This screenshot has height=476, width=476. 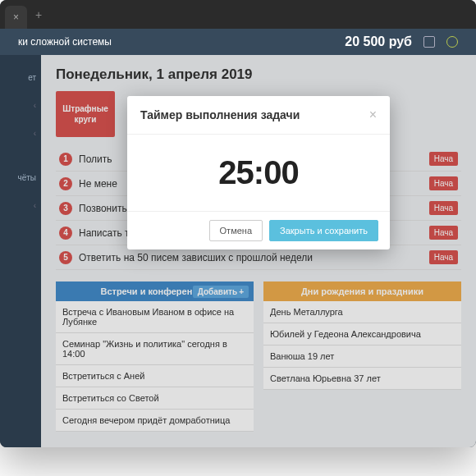 What do you see at coordinates (378, 42) in the screenshot?
I see `balance-amount: 20 500 руб` at bounding box center [378, 42].